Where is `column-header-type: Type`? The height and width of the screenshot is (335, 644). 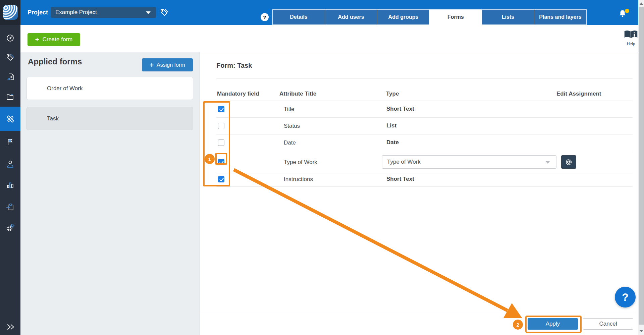
column-header-type: Type is located at coordinates (392, 94).